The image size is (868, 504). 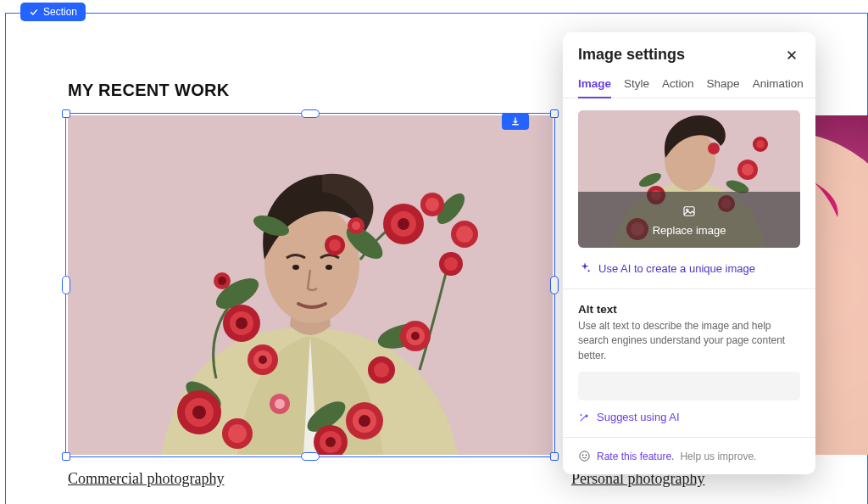 What do you see at coordinates (718, 456) in the screenshot?
I see `rate-help-text: Help us improve.` at bounding box center [718, 456].